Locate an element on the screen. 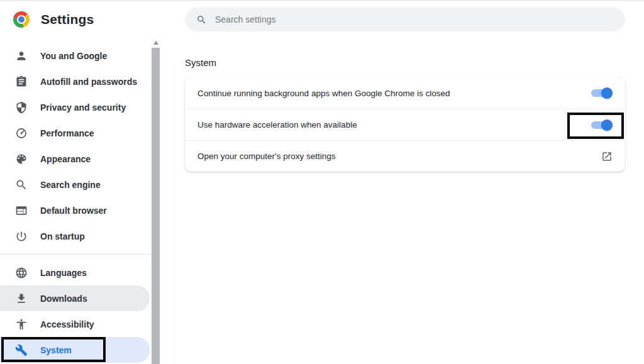 The width and height of the screenshot is (644, 364). sidebar-item-autofill: Autofill and passwords is located at coordinates (75, 82).